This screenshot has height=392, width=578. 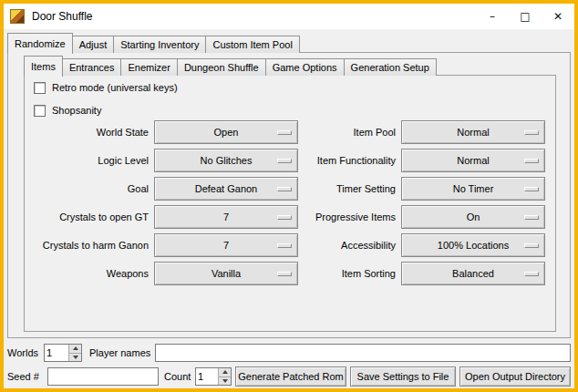 What do you see at coordinates (226, 245) in the screenshot?
I see `crystals-ganon-value: 7` at bounding box center [226, 245].